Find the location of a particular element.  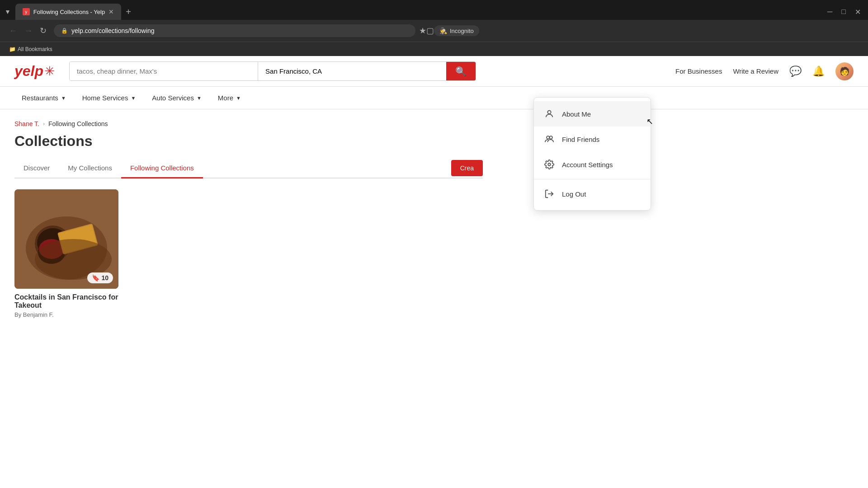

account-settings-icon is located at coordinates (549, 164).